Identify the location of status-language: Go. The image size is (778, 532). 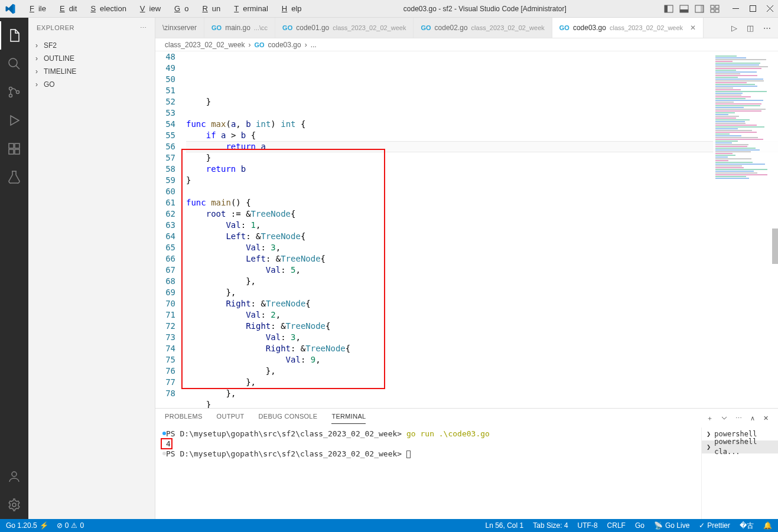
(640, 526).